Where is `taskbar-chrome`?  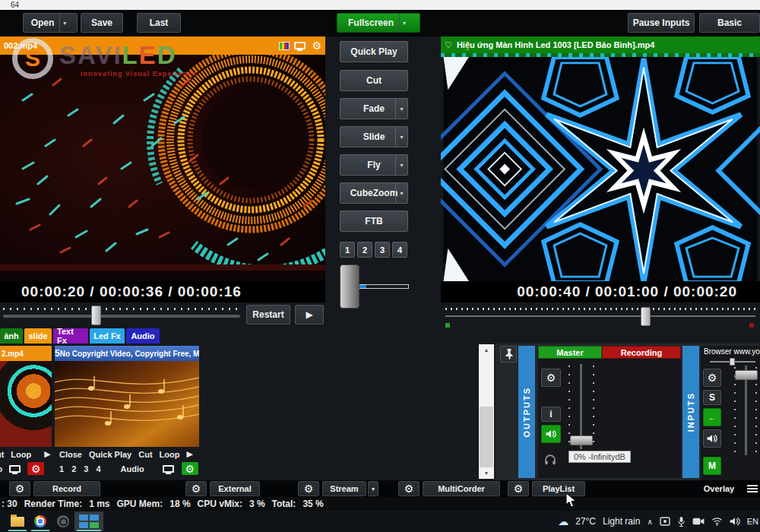 taskbar-chrome is located at coordinates (40, 521).